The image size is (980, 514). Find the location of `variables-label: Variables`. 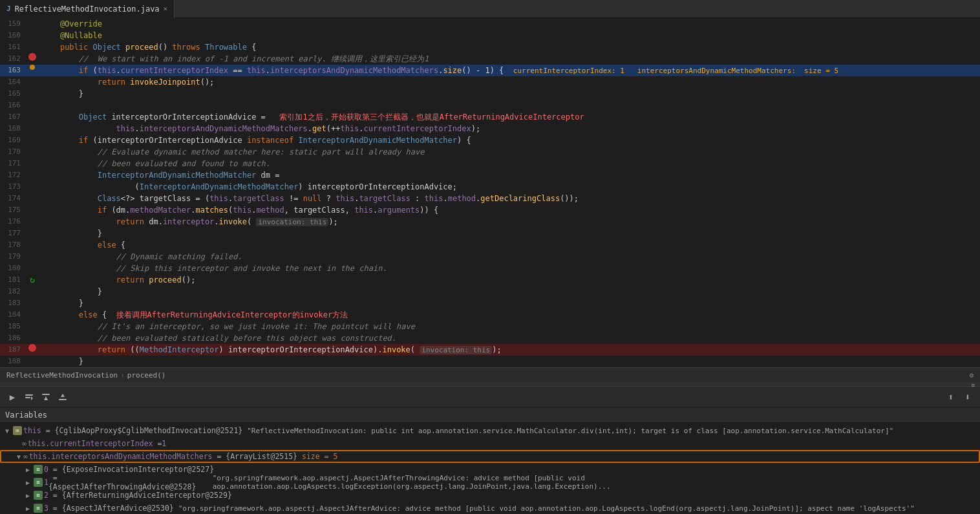

variables-label: Variables is located at coordinates (26, 415).